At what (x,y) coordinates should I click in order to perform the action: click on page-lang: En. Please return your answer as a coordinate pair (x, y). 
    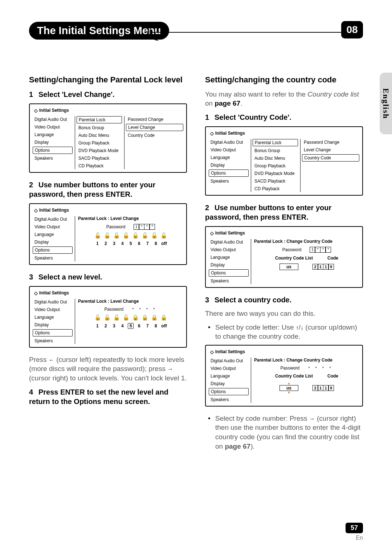
    Looking at the image, I should click on (354, 538).